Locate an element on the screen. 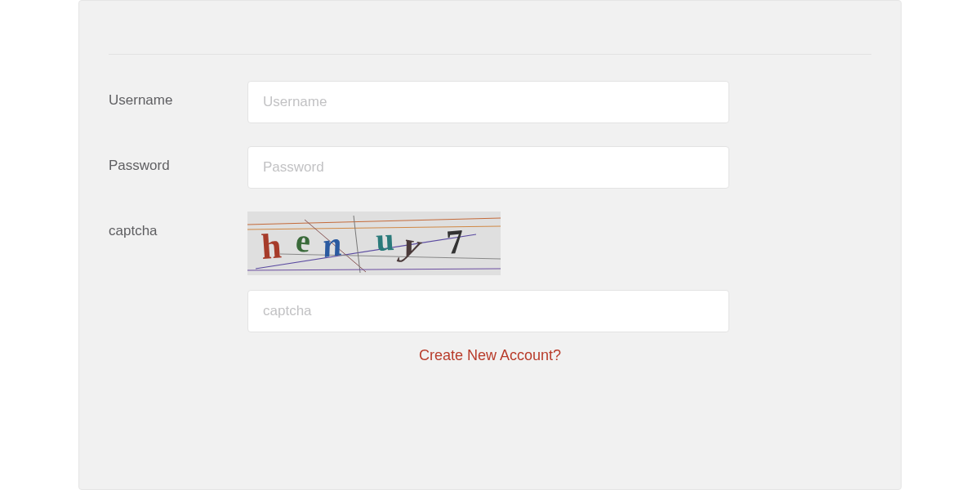 This screenshot has height=490, width=980. password-label: Password is located at coordinates (178, 160).